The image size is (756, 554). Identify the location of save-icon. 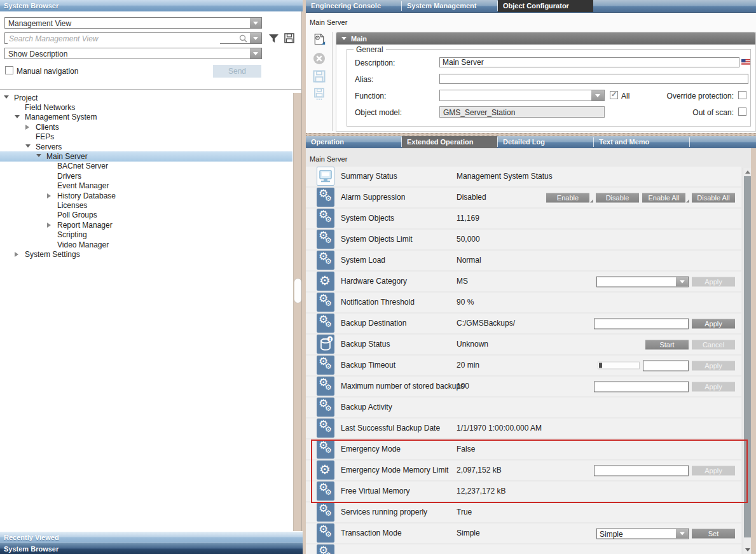
(319, 76).